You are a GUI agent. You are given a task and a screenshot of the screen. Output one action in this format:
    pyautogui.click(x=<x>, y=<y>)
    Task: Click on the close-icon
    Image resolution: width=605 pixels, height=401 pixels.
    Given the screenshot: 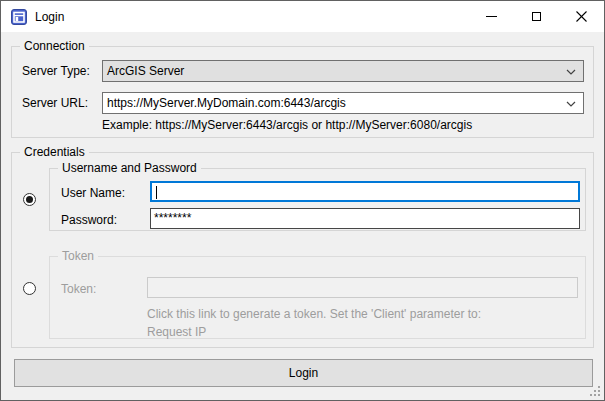 What is the action you would take?
    pyautogui.click(x=582, y=16)
    